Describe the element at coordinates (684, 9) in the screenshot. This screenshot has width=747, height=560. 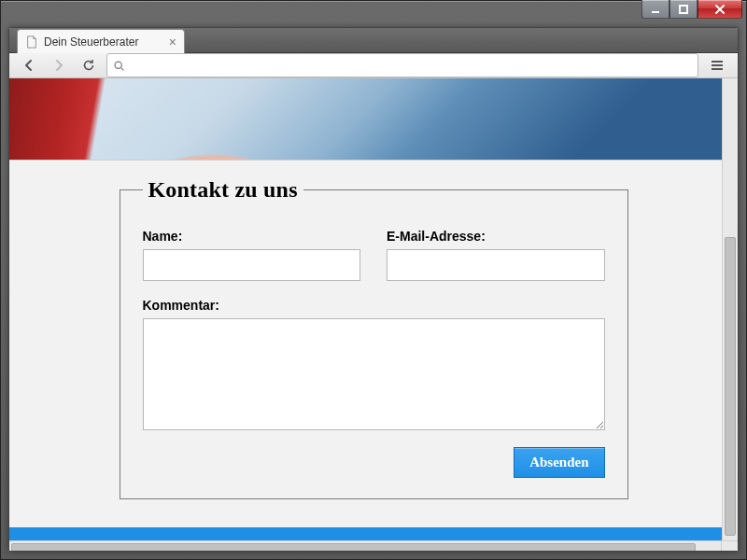
I see `maximize-icon` at that location.